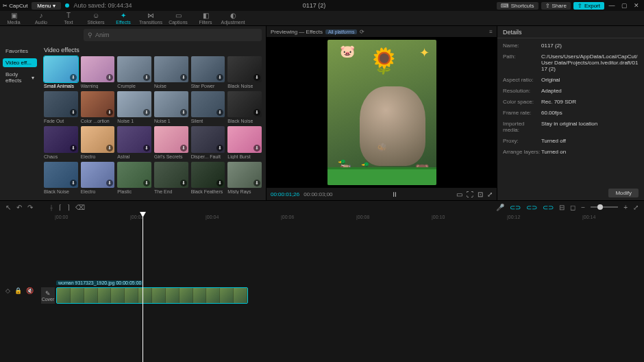 The height and width of the screenshot is (362, 644). What do you see at coordinates (69, 207) in the screenshot?
I see `trim-right-icon: ⌉` at bounding box center [69, 207].